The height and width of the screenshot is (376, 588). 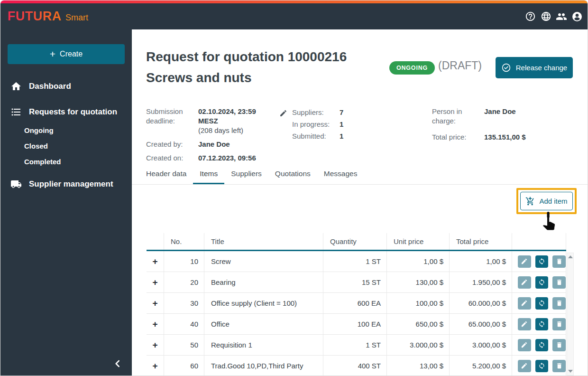 What do you see at coordinates (66, 130) in the screenshot?
I see `sidebar-item-ongoing: Ongoing` at bounding box center [66, 130].